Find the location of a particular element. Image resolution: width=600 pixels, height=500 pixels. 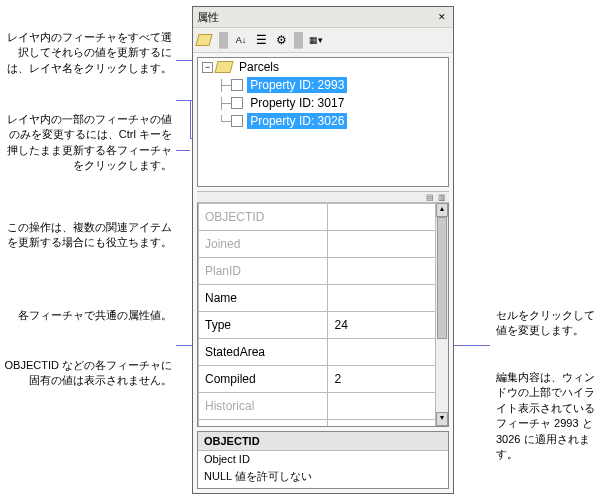

menu-dropdown-icon: ▦▾ is located at coordinates (316, 40).